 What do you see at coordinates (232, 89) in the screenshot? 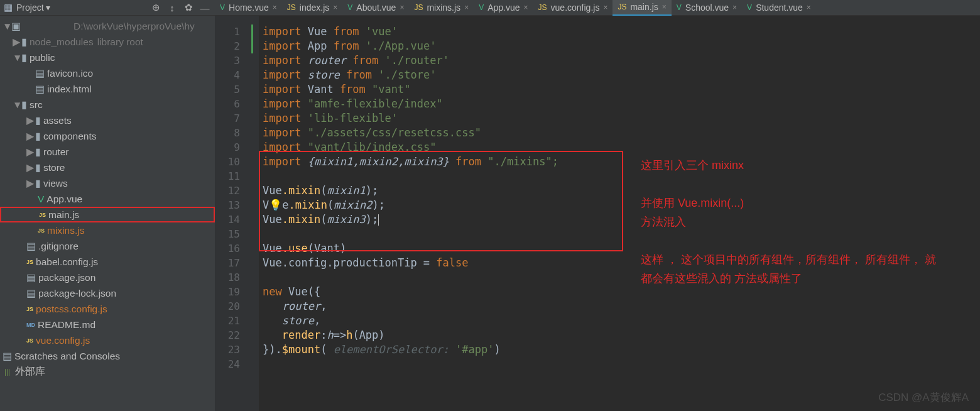
I see `line-number: 5` at bounding box center [232, 89].